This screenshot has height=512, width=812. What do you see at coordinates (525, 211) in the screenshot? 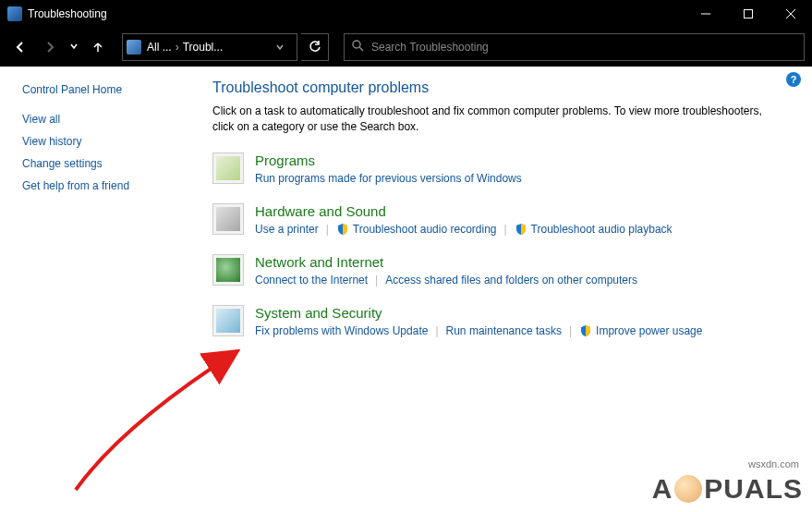
I see `category-title-hardware: Hardware and Sound` at bounding box center [525, 211].